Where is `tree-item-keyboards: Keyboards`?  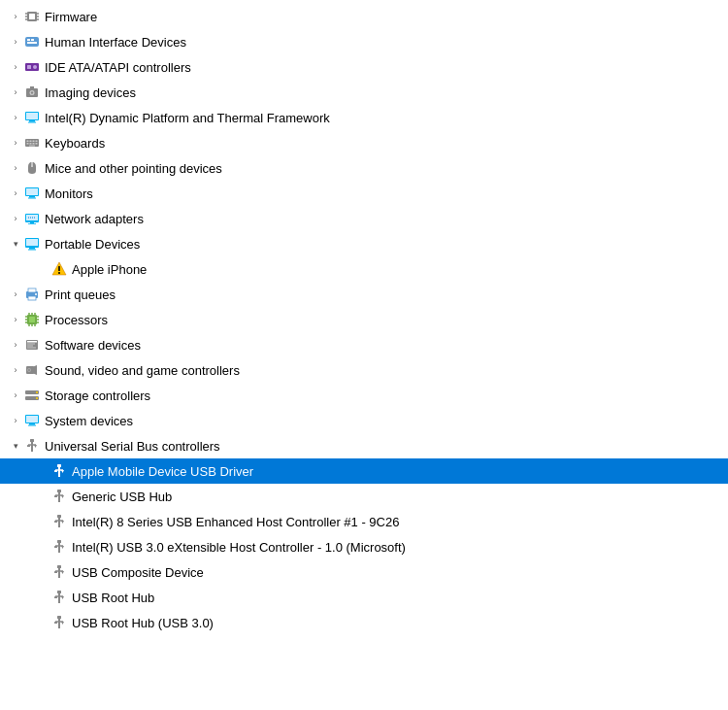
tree-item-keyboards: Keyboards is located at coordinates (364, 143).